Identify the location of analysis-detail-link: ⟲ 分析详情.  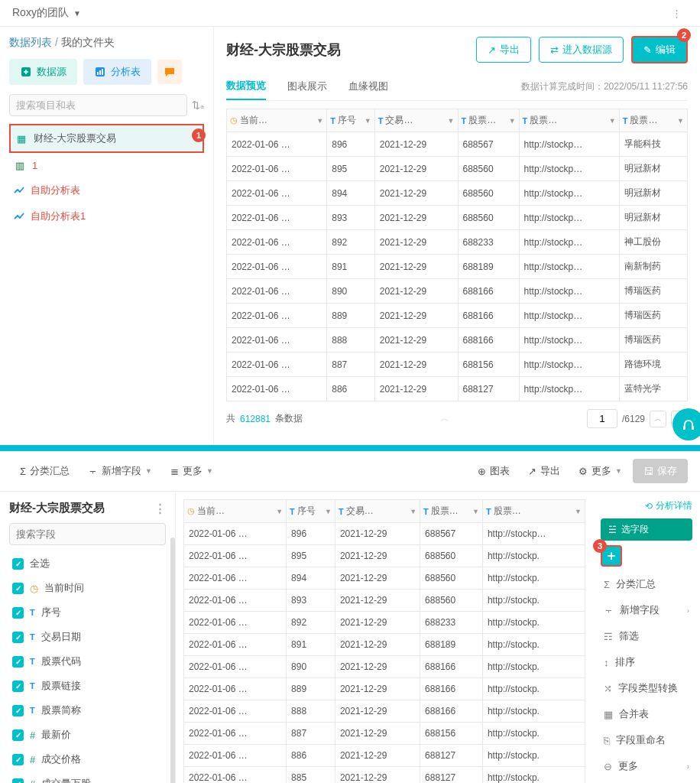
(647, 506).